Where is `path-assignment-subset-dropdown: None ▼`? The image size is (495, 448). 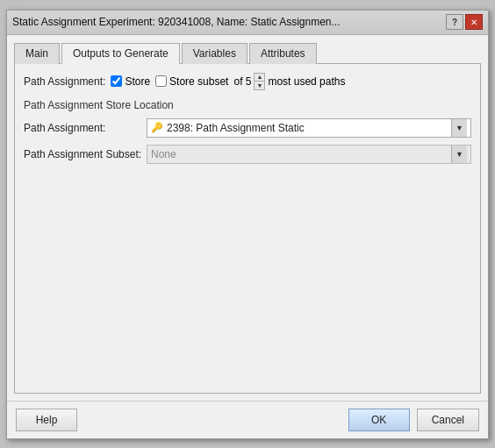 path-assignment-subset-dropdown: None ▼ is located at coordinates (309, 154).